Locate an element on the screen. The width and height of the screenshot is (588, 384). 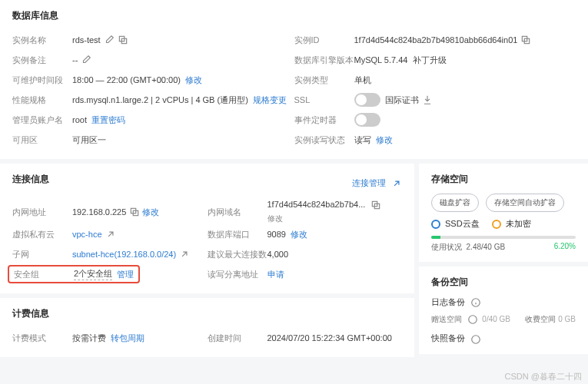
label-az: 可用区 is located at coordinates (42, 140).